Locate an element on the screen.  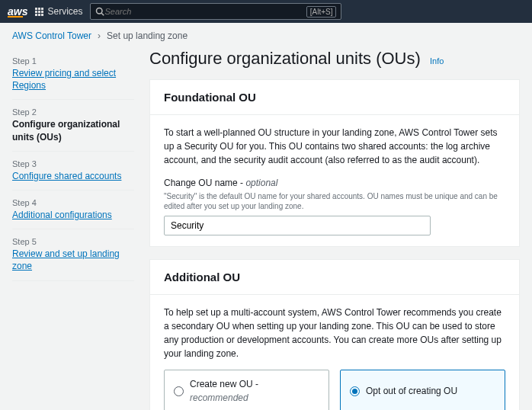
grid-icon is located at coordinates (40, 12).